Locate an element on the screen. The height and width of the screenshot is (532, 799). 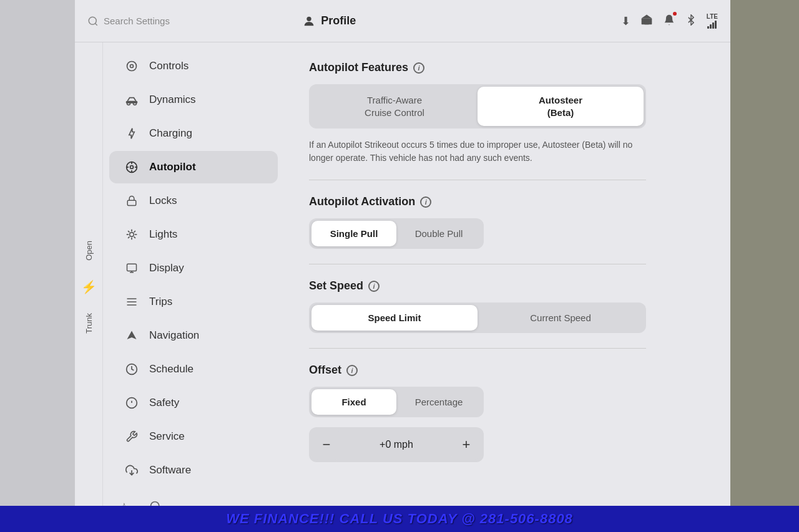
sidebar-item-label: Controls is located at coordinates (169, 66).